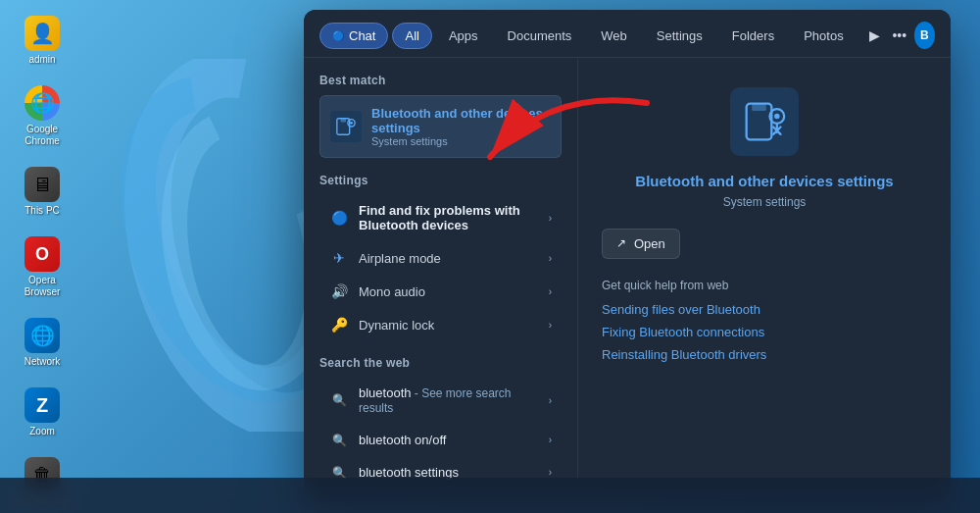 The image size is (980, 513). I want to click on mono-audio-icon: 🔊, so click(339, 291).